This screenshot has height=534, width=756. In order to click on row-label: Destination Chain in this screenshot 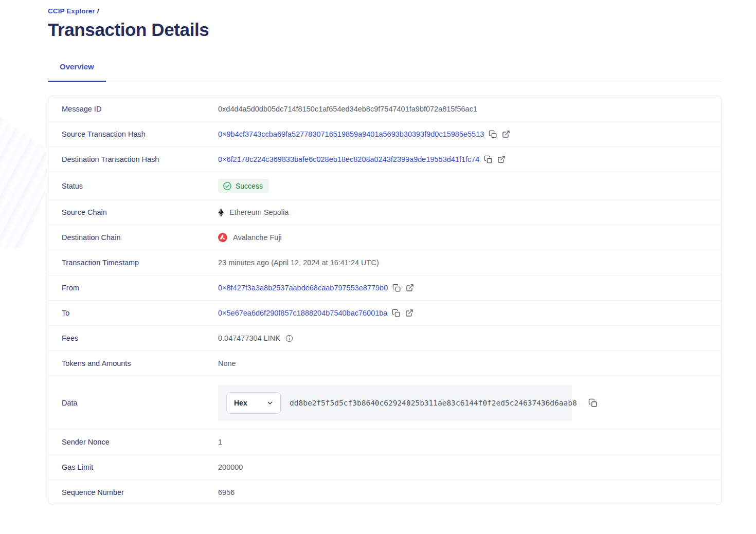, I will do `click(133, 237)`.